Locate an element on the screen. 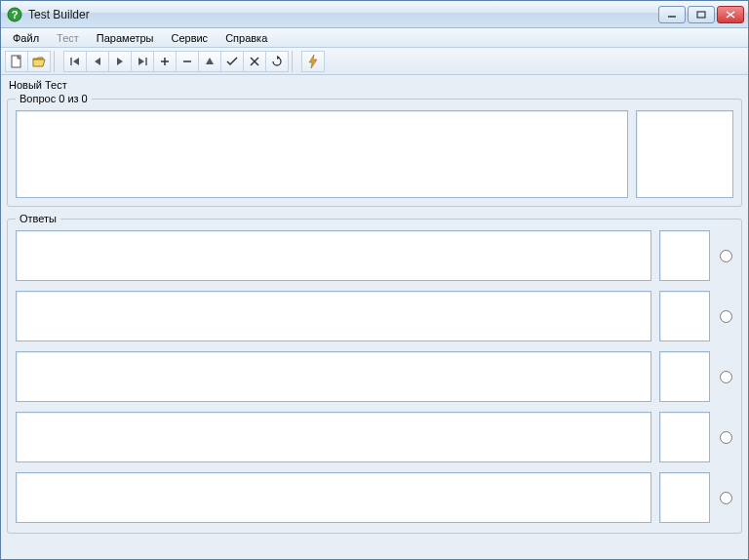 The height and width of the screenshot is (560, 749). lightning-icon is located at coordinates (313, 61).